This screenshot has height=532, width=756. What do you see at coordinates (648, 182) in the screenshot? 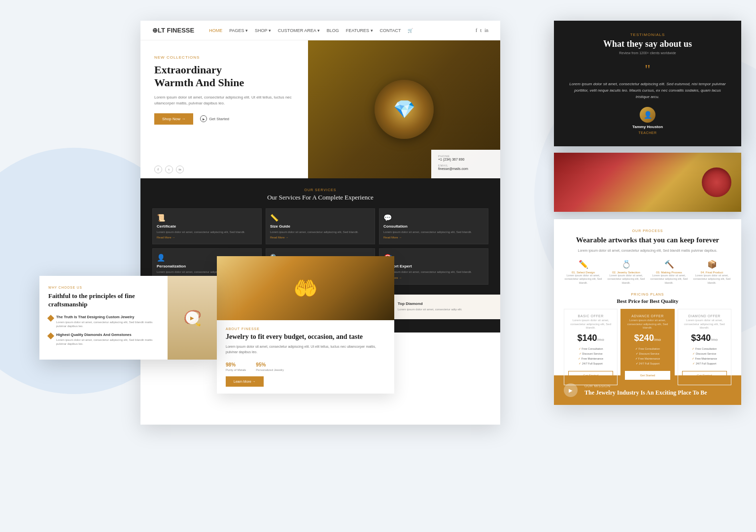
I see `jewelry-image-card` at bounding box center [648, 182].